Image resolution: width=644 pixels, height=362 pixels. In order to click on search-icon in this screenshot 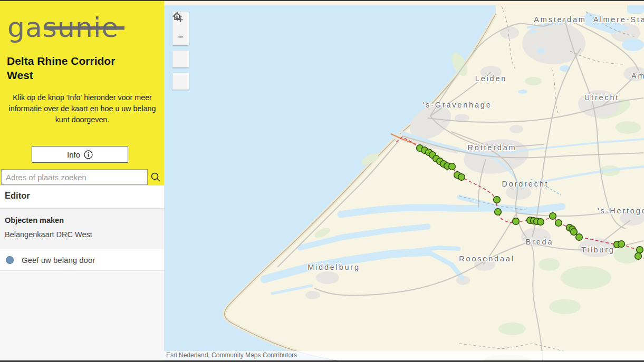, I will do `click(156, 177)`.